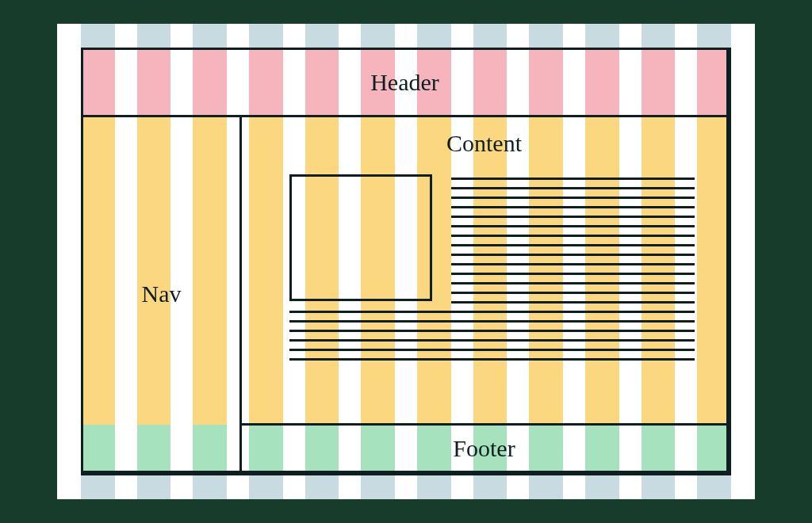 This screenshot has height=523, width=812. Describe the element at coordinates (404, 82) in the screenshot. I see `header-region: Header` at that location.